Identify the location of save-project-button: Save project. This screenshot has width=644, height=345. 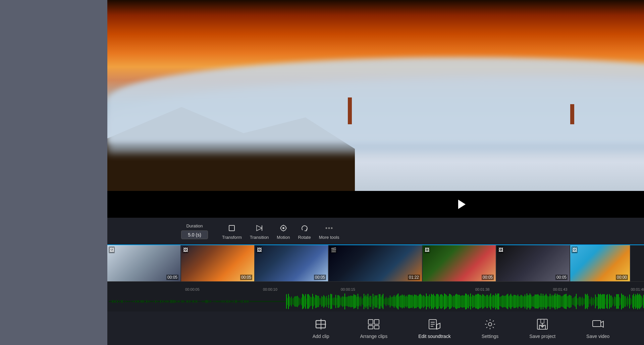
(542, 328).